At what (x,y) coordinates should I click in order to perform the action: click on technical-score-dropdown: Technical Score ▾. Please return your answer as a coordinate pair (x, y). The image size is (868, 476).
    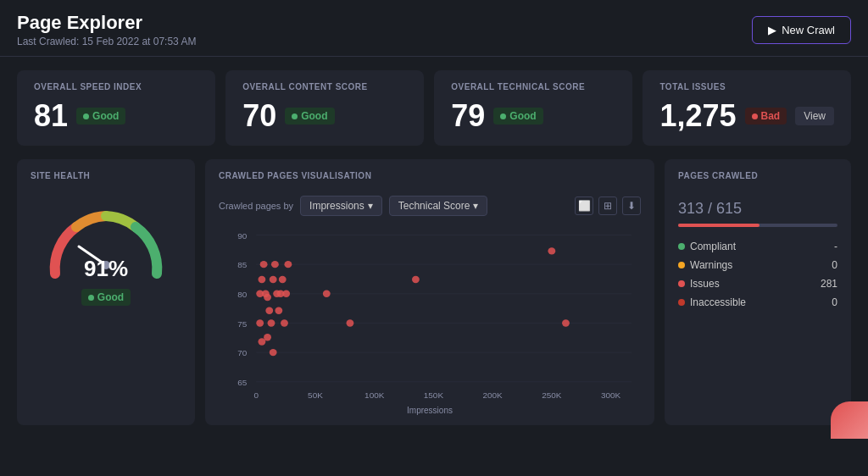
    Looking at the image, I should click on (439, 206).